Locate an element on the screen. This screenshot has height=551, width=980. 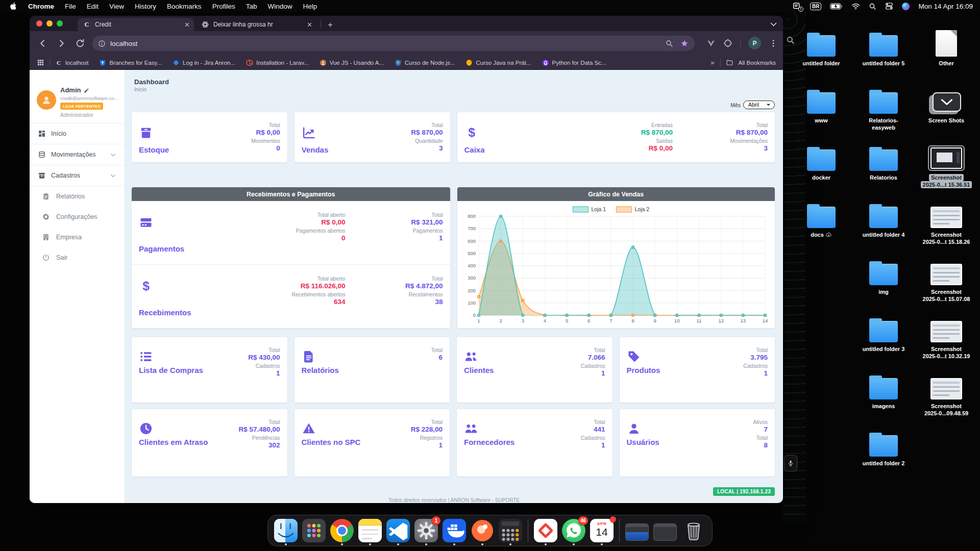
menubar-menu-profiles: Profiles is located at coordinates (224, 6).